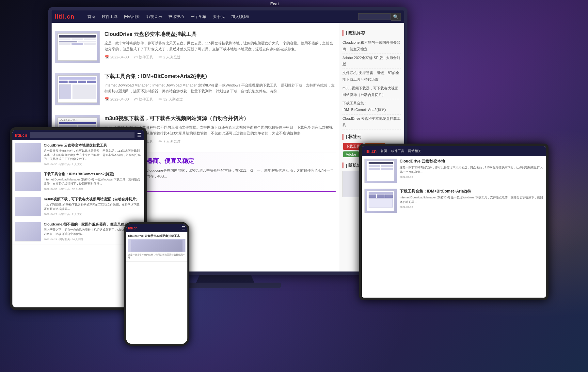  What do you see at coordinates (93, 155) in the screenshot?
I see `tablet-article-info-1: CloudDrive 云盘秒变本地硬盘挂载工具 这一款非常神奇的软件，你可以比本…` at bounding box center [93, 155].